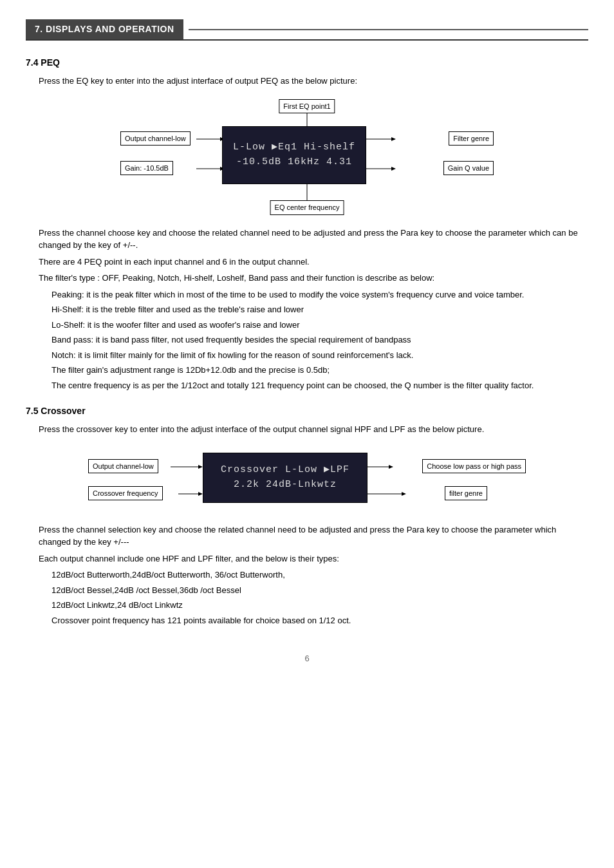 The width and height of the screenshot is (614, 868). I want to click on section-header-text: 7. DISPLAYS AND OPERATION, so click(104, 30).